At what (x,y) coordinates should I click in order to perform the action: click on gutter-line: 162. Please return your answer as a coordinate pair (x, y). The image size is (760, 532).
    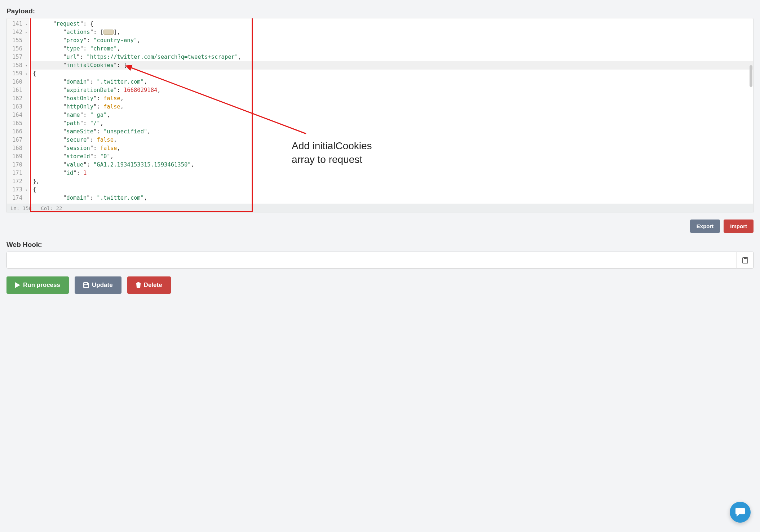
    Looking at the image, I should click on (17, 99).